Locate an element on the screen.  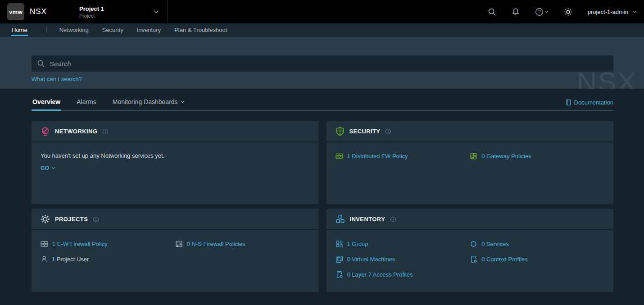
projects-gear-icon is located at coordinates (45, 219).